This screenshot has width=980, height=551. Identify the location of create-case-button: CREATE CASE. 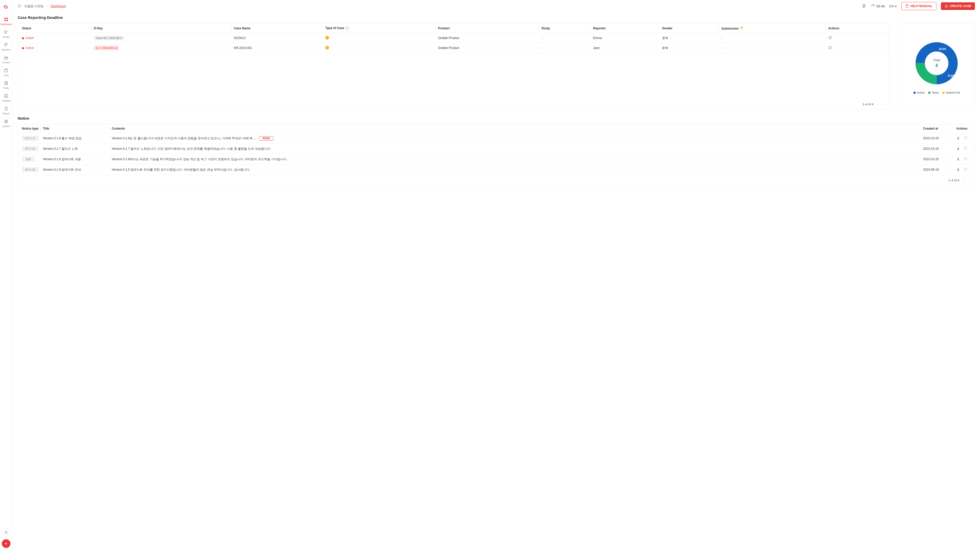
(958, 6).